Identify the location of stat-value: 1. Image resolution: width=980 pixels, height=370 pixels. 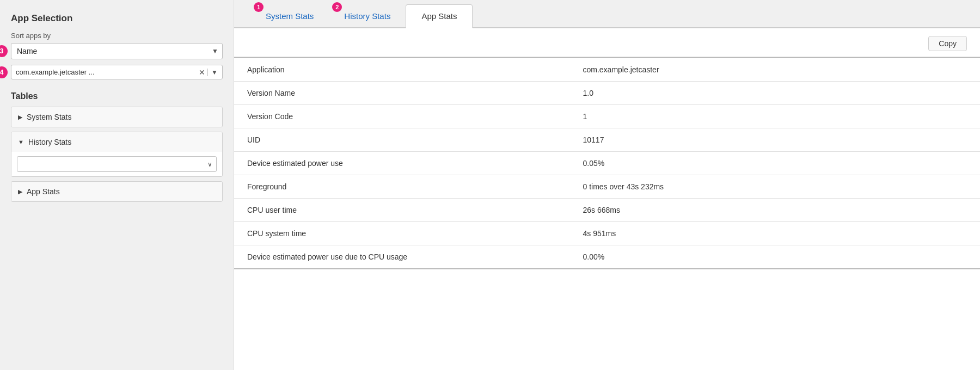
(775, 116).